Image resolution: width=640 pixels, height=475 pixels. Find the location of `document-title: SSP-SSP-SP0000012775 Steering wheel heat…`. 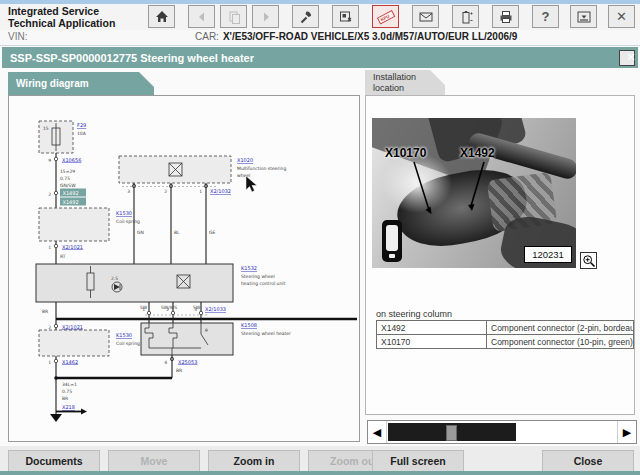

document-title: SSP-SSP-SP0000012775 Steering wheel heat… is located at coordinates (132, 58).